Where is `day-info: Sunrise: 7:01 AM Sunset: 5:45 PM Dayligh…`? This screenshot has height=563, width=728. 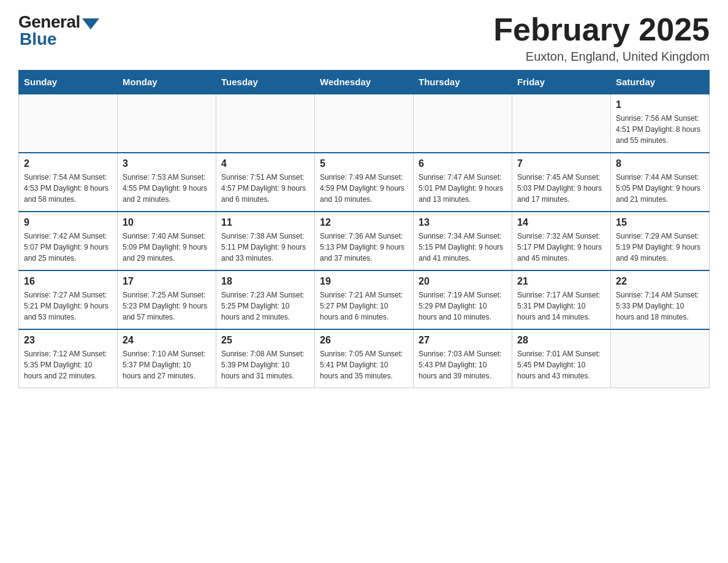 day-info: Sunrise: 7:01 AM Sunset: 5:45 PM Dayligh… is located at coordinates (561, 365).